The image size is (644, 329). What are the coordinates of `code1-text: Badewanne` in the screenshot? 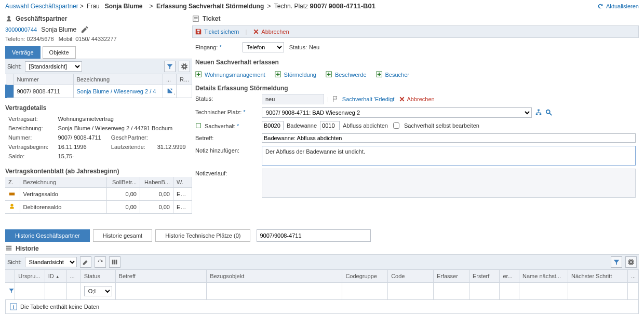 It's located at (302, 126).